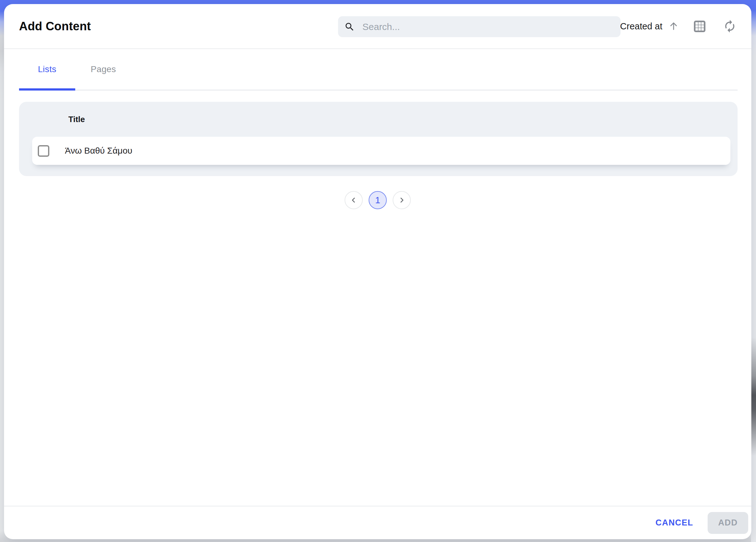  I want to click on refresh-icon, so click(730, 26).